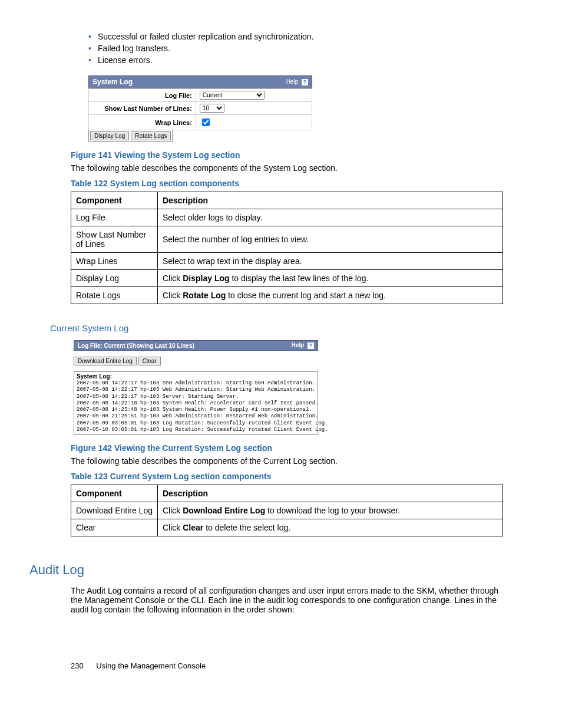  Describe the element at coordinates (77, 666) in the screenshot. I see `page-number: 230` at that location.